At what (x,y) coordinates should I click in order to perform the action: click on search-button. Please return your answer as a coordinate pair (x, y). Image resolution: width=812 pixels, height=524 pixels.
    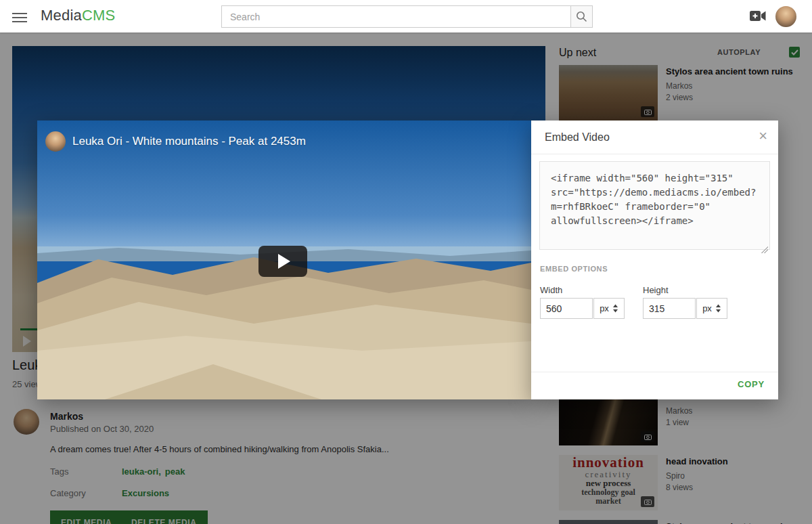
    Looking at the image, I should click on (582, 16).